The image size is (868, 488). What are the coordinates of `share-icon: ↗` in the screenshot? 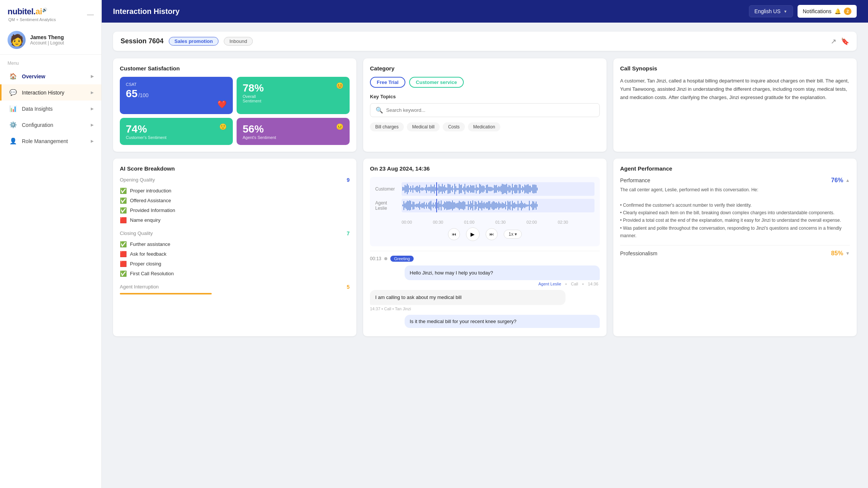 It's located at (833, 41).